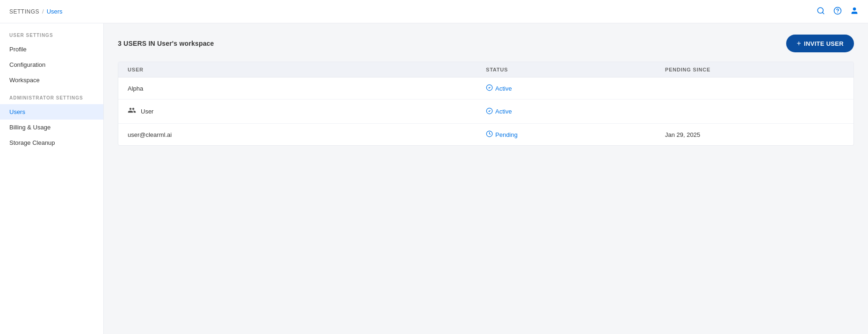 This screenshot has width=868, height=334. What do you see at coordinates (821, 11) in the screenshot?
I see `search-icon` at bounding box center [821, 11].